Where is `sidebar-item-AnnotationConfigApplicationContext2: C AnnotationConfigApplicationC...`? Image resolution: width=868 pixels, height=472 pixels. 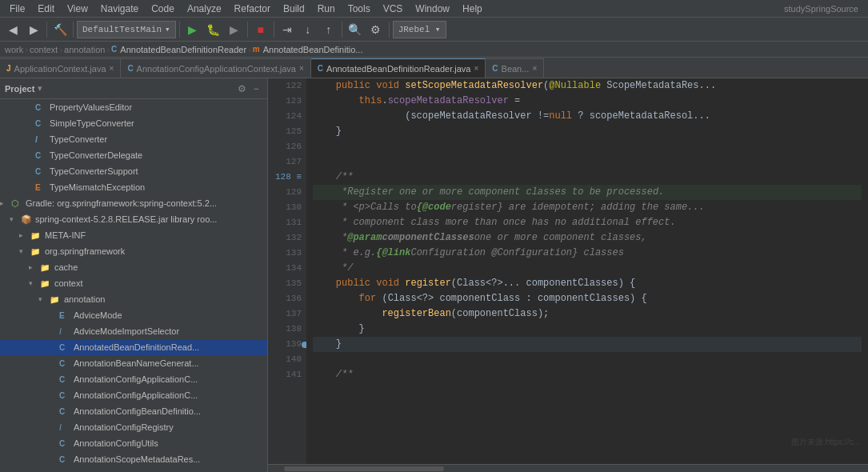
sidebar-item-AnnotationConfigApplicationContext2: C AnnotationConfigApplicationC... is located at coordinates (134, 395).